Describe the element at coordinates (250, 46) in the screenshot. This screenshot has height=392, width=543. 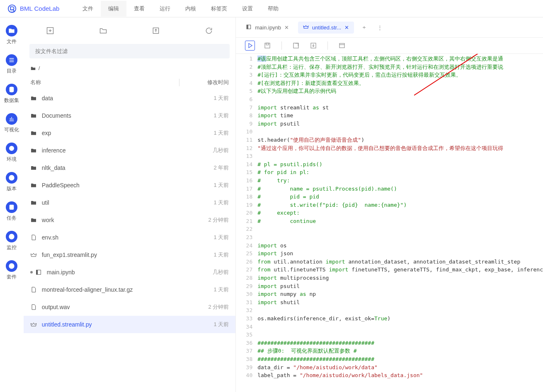
I see `run-button` at that location.